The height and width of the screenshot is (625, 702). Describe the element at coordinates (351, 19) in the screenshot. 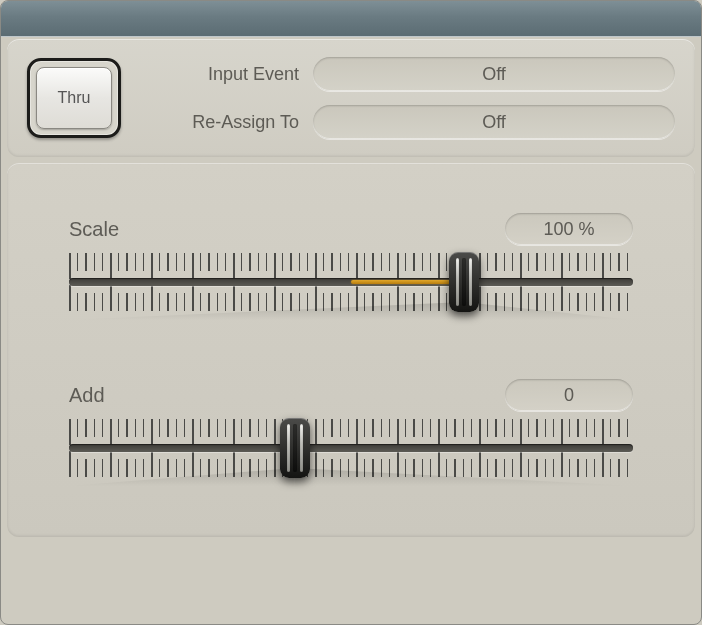

I see `titlebar` at that location.